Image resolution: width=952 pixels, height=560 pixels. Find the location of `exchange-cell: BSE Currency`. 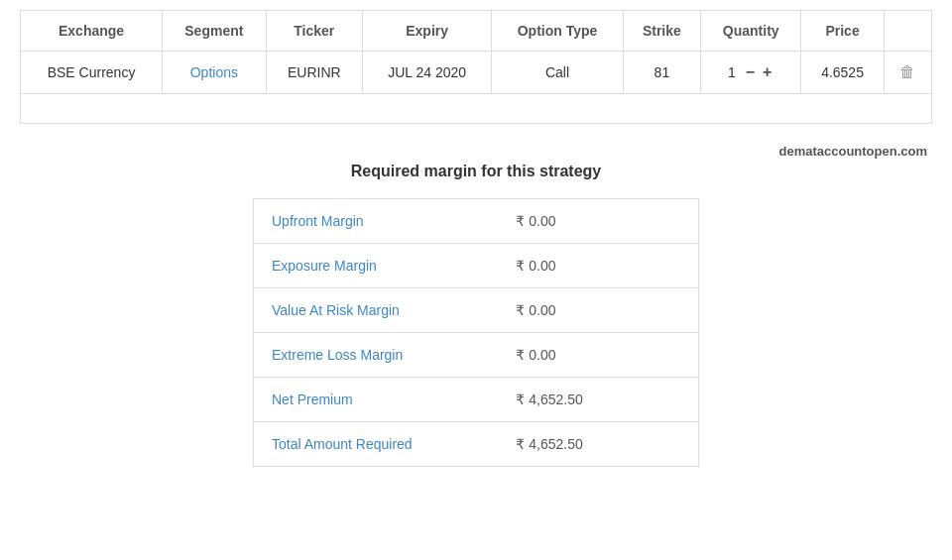

exchange-cell: BSE Currency is located at coordinates (91, 73).